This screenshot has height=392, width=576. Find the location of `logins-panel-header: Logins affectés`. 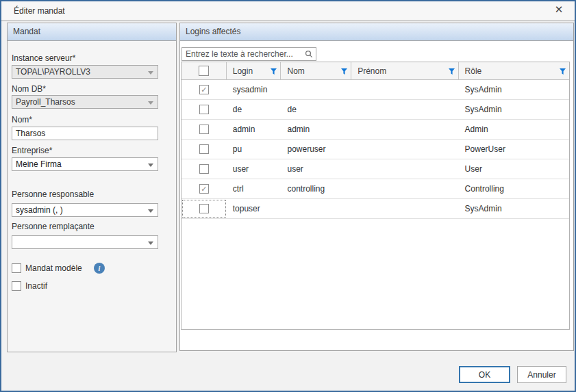

logins-panel-header: Logins affectés is located at coordinates (377, 32).